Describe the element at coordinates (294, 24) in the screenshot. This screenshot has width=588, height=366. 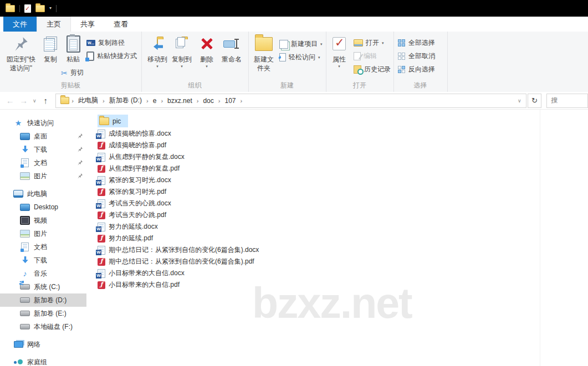
I see `ribbon-tab-row: 文件 主页 共享 查看` at that location.